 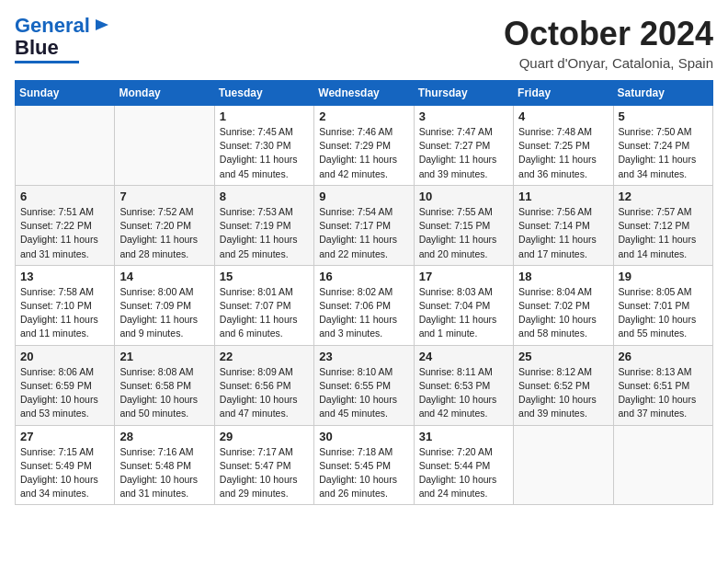 I want to click on day-number: 28, so click(x=164, y=436).